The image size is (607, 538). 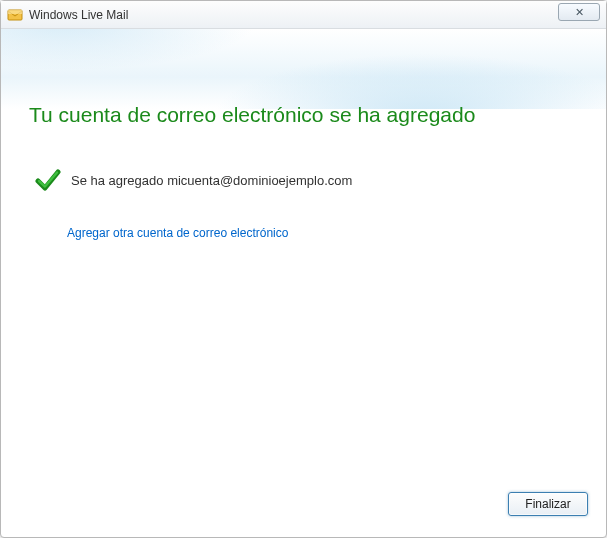 I want to click on status-row: Se ha agregado micuenta@dominioejemplo.c…, so click(x=306, y=180).